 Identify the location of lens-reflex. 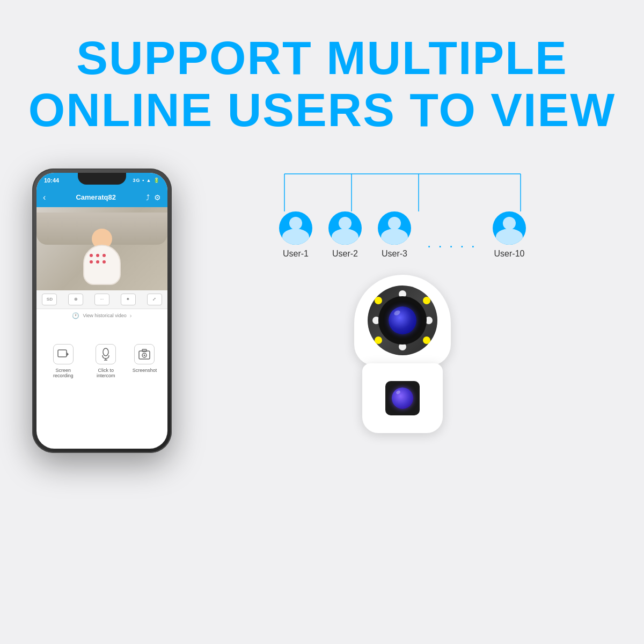
(397, 312).